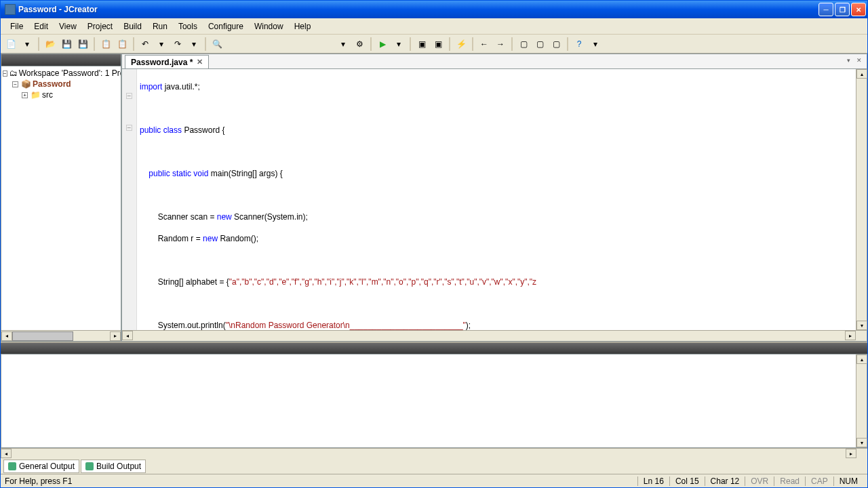 The height and width of the screenshot is (488, 868). Describe the element at coordinates (130, 199) in the screenshot. I see `editor-gutter: − −` at that location.